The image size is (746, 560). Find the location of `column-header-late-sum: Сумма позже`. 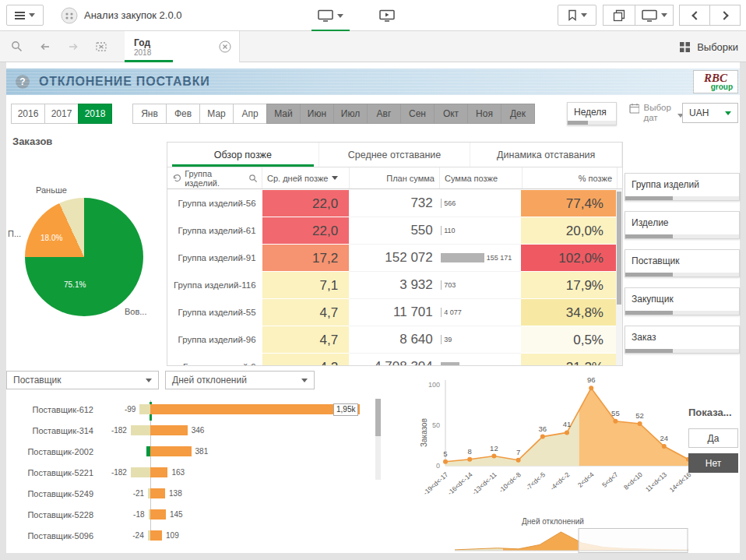

column-header-late-sum: Сумма позже is located at coordinates (481, 178).